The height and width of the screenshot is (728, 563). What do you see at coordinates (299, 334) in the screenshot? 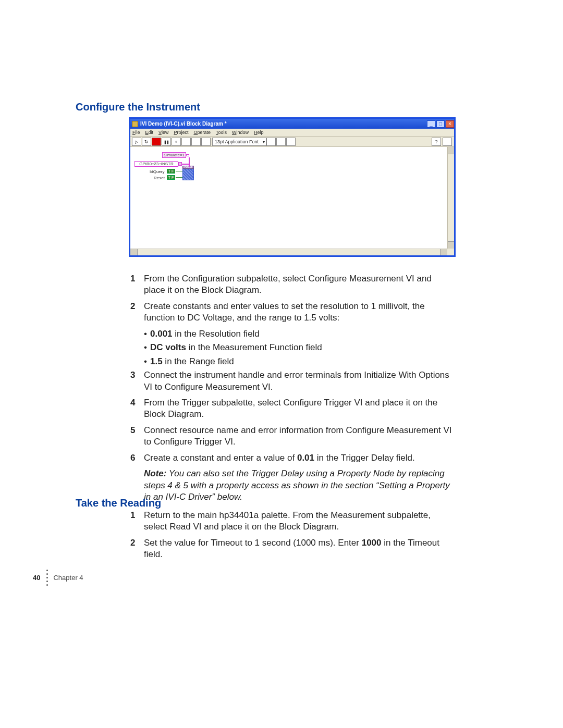
I see `sub-item: 0.001 in the Resolution field` at bounding box center [299, 334].